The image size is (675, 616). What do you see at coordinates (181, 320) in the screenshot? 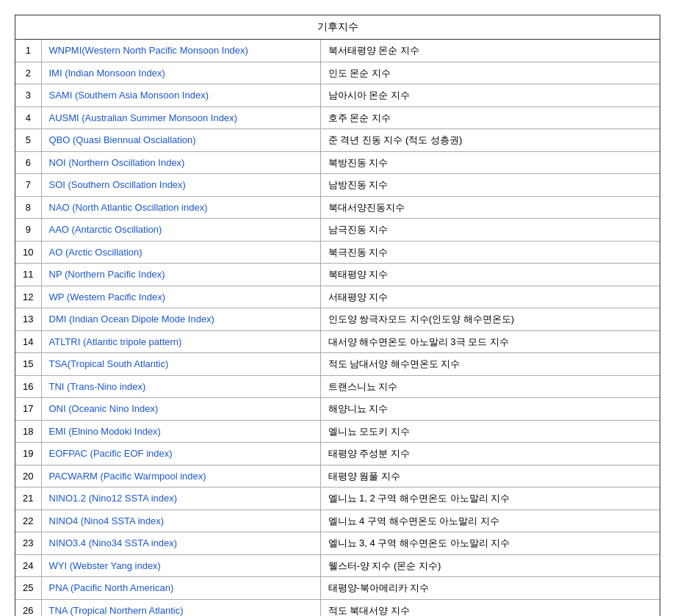
I see `row-english: DMI (Indian Ocean Dipole Mode Index)` at bounding box center [181, 320].